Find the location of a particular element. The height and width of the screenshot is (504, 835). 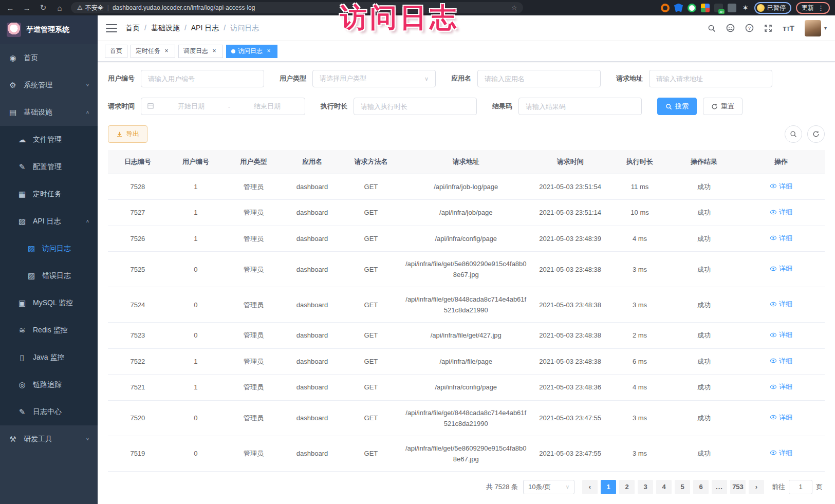

extension-icon-grid is located at coordinates (705, 8).